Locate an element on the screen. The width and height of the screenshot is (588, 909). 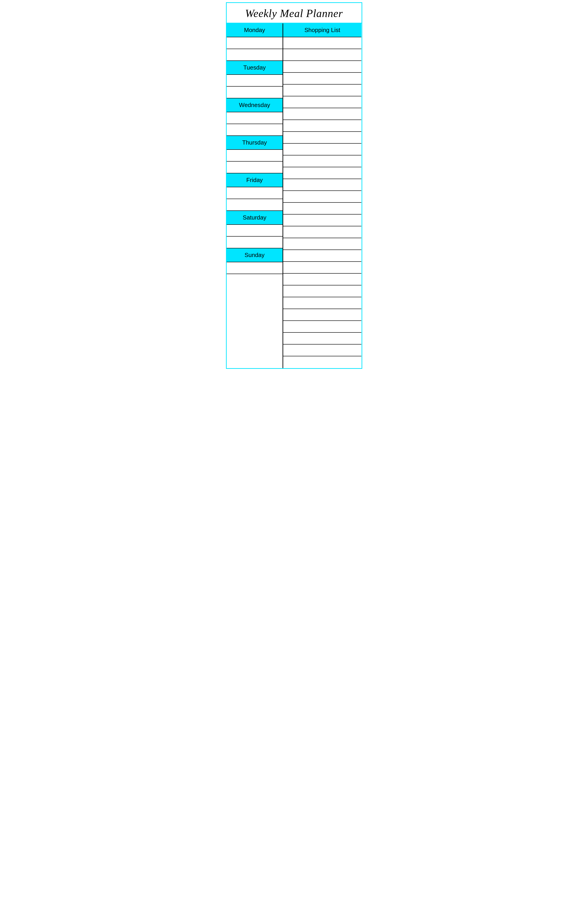
monday-block: Monday is located at coordinates (255, 42).